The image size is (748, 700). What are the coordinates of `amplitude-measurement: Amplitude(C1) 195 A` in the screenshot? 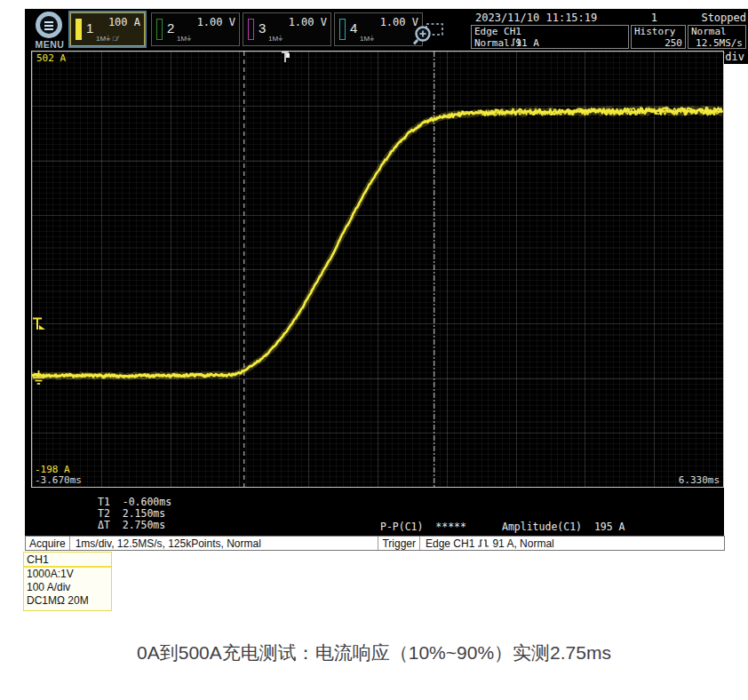 It's located at (563, 527).